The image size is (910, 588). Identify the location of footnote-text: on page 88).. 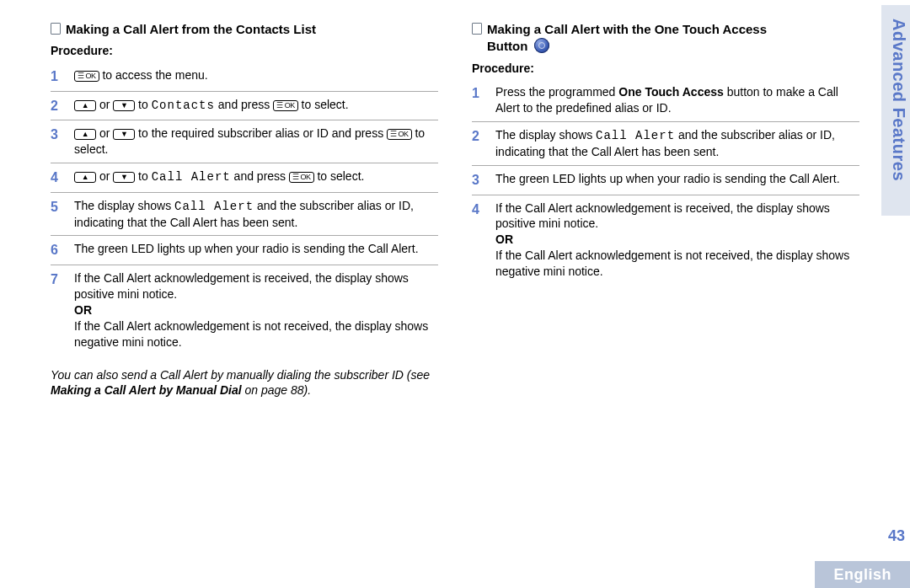
(276, 390).